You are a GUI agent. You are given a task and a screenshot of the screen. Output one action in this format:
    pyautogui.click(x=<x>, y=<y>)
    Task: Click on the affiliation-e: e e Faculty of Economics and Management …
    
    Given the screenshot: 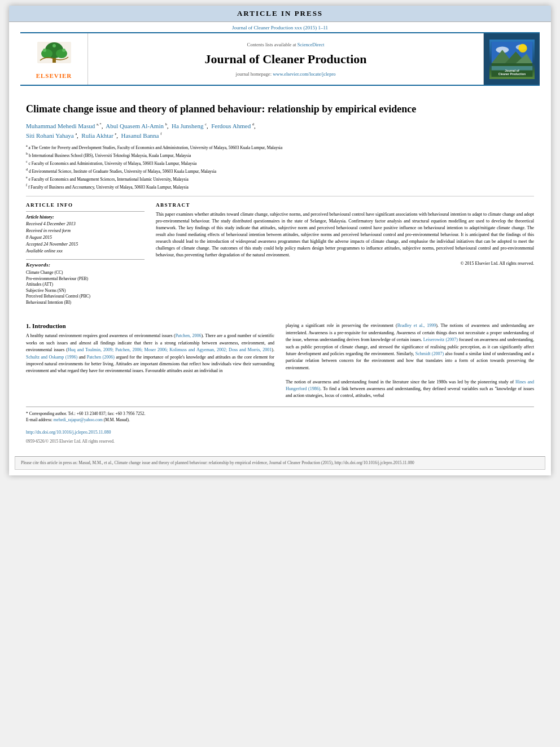 What is the action you would take?
    pyautogui.click(x=280, y=178)
    